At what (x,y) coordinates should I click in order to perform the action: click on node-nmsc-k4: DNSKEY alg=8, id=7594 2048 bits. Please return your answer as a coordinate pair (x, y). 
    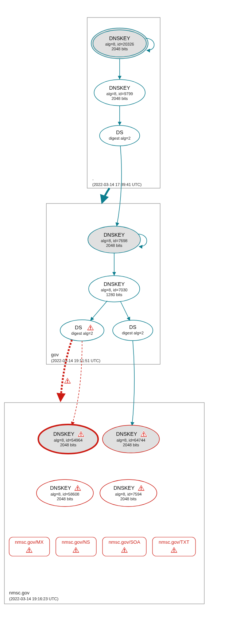
    Looking at the image, I should click on (128, 493).